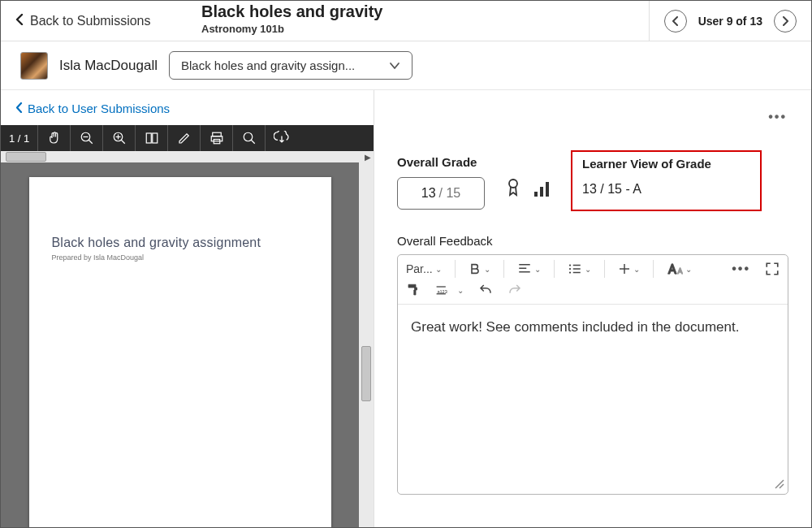  Describe the element at coordinates (441, 193) in the screenshot. I see `grade-input: 13 / 15` at that location.